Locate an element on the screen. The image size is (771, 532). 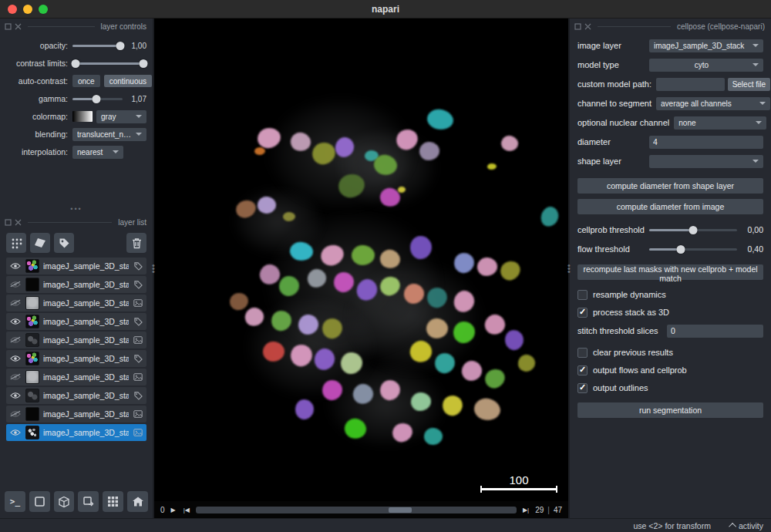
custom-model-path-input is located at coordinates (691, 85).